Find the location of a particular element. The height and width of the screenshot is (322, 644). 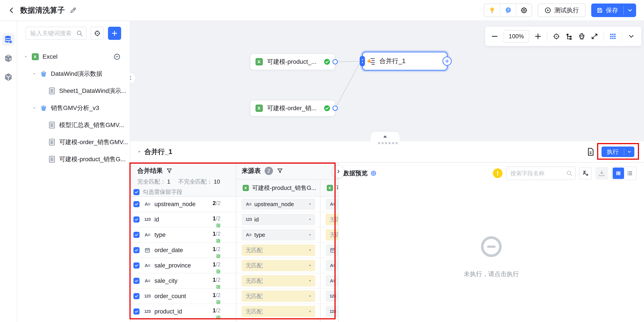

field-mapping-select: A≡upstream_node is located at coordinates (278, 204).